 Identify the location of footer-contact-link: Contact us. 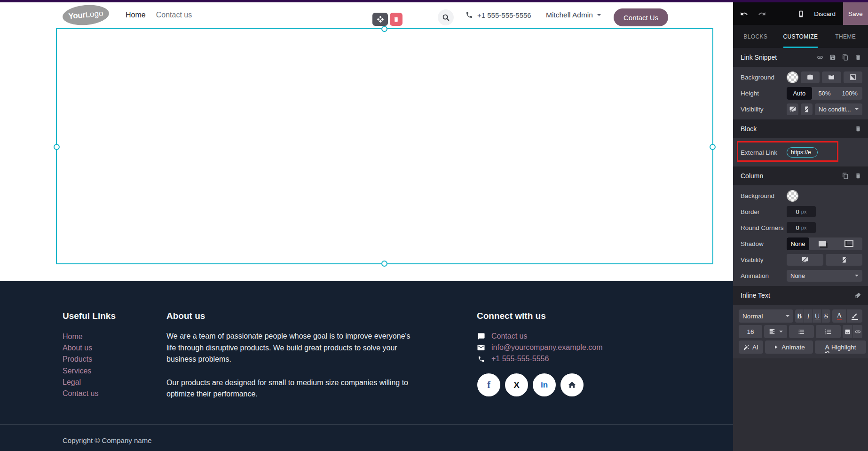
(509, 336).